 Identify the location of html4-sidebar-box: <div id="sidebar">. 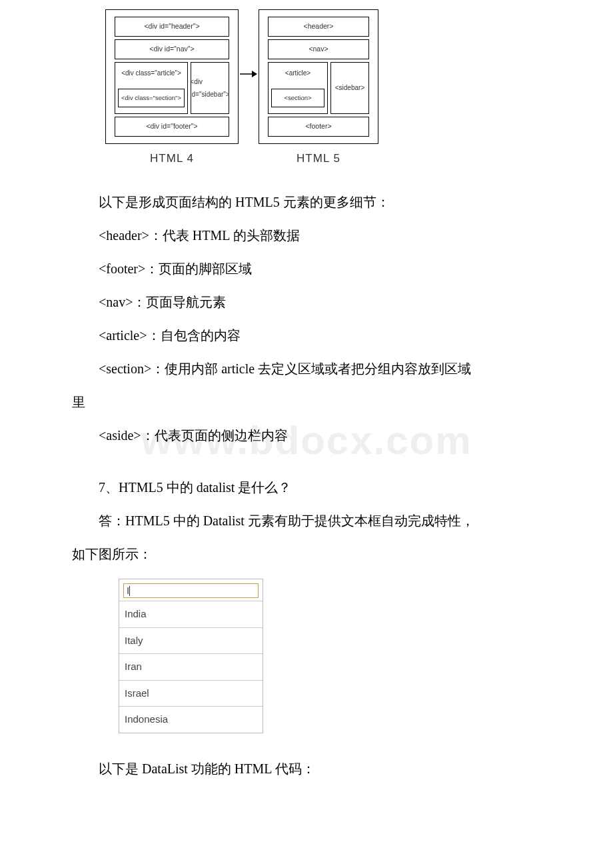
(210, 88).